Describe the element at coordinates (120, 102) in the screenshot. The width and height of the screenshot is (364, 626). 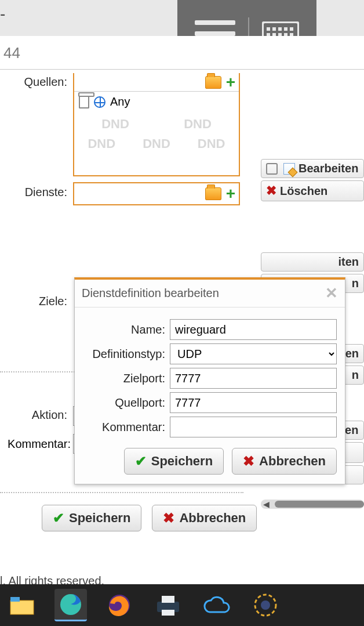
I see `any-label: Any` at that location.